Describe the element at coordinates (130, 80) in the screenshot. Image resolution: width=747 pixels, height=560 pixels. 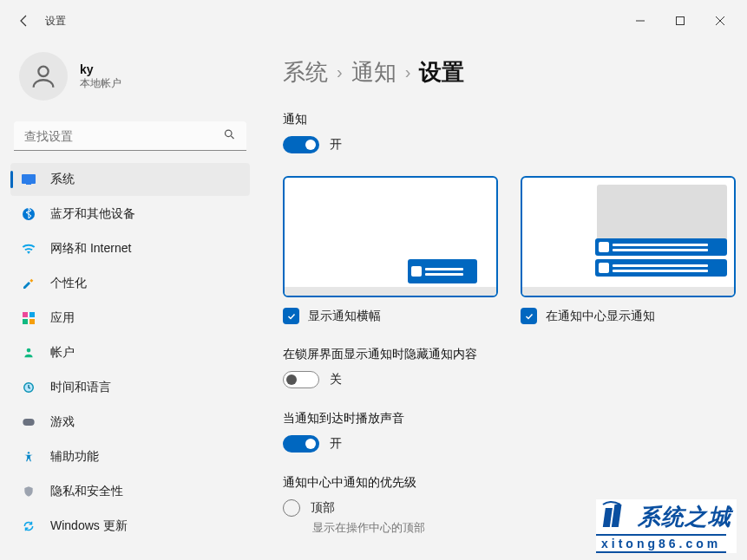
I see `profile-section: ky 本地帐户` at that location.